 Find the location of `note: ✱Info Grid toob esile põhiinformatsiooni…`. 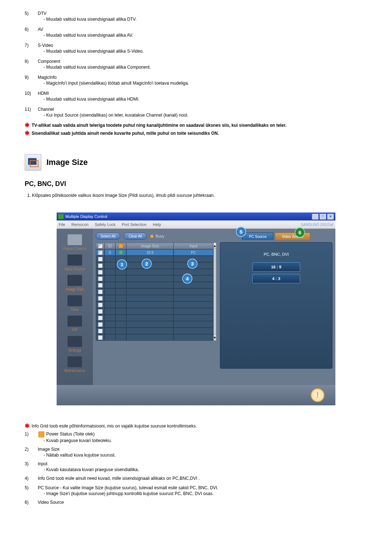

note: ✱Info Grid toob esile põhiinformatsiooni… is located at coordinates (196, 426).